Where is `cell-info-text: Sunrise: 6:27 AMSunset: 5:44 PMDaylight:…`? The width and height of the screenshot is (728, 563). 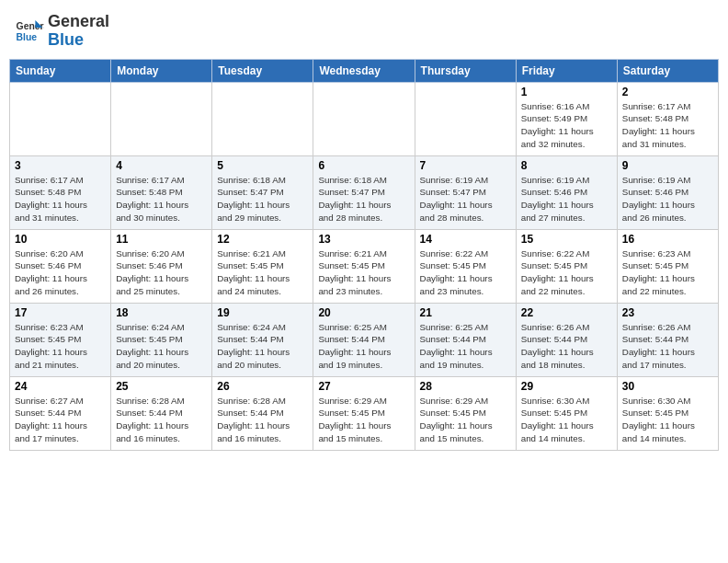 cell-info-text: Sunrise: 6:27 AMSunset: 5:44 PMDaylight:… is located at coordinates (61, 419).